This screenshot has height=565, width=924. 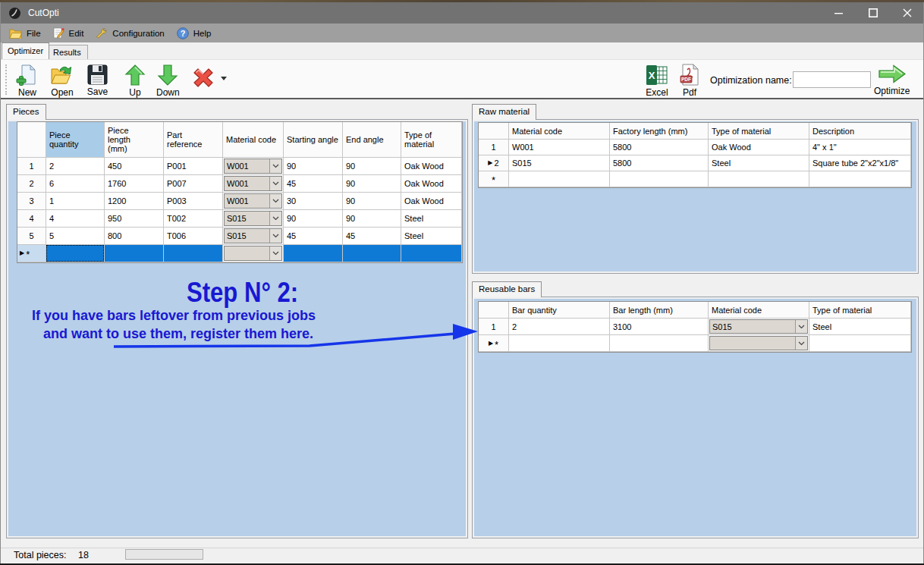 I want to click on pieces-row-header: 2, so click(x=32, y=184).